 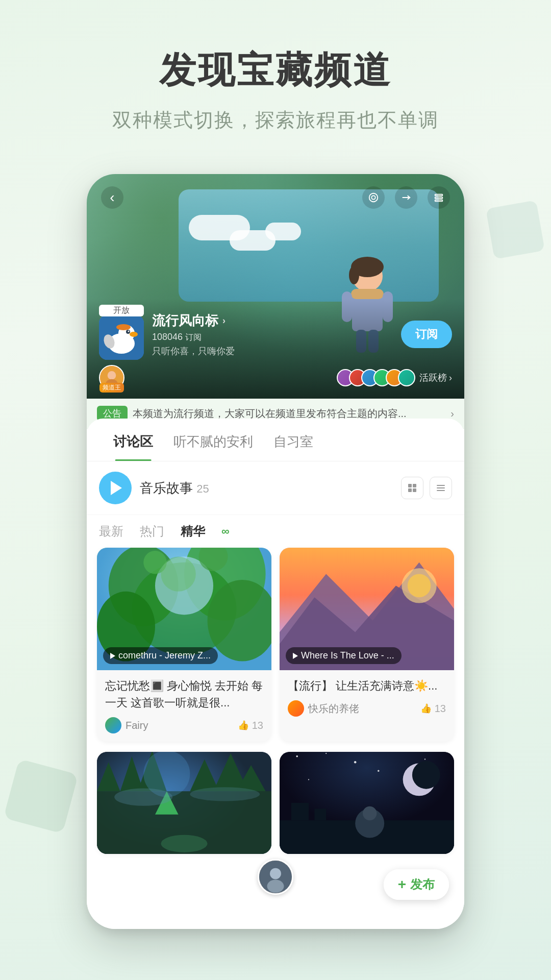 I want to click on audio-actions, so click(x=427, y=488).